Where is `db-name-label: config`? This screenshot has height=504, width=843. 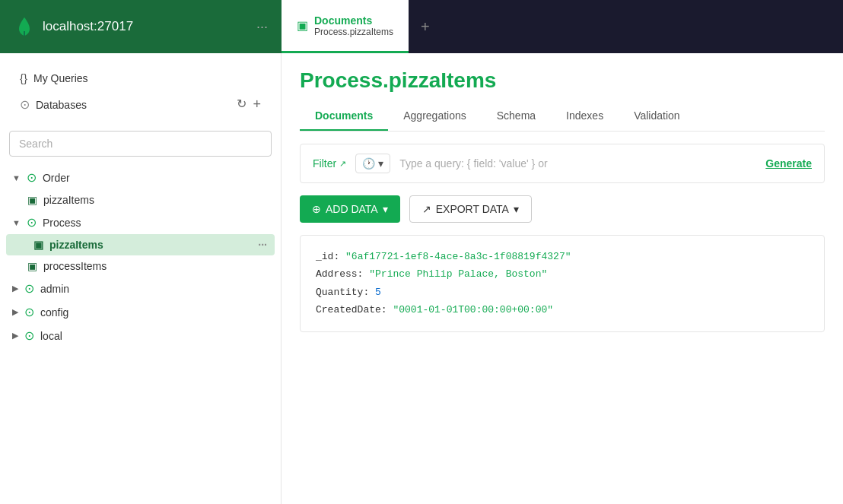
db-name-label: config is located at coordinates (55, 312).